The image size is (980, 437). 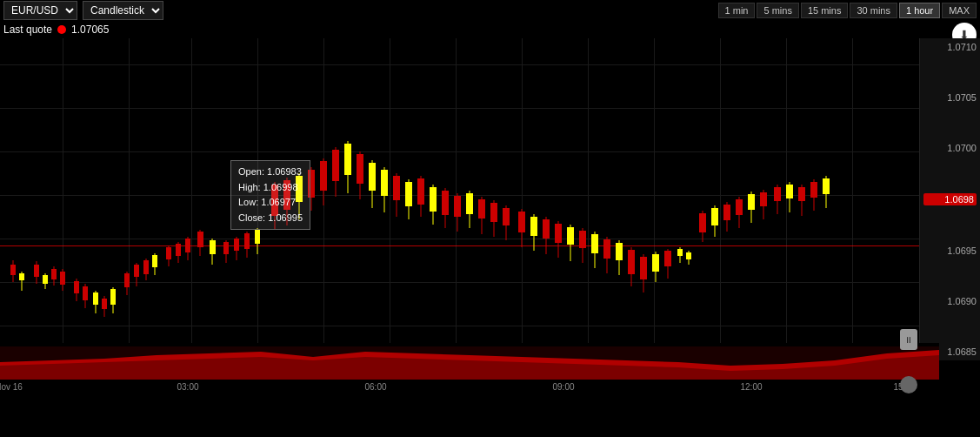 I want to click on chart-type-selector: Candlestick, so click(x=123, y=10).